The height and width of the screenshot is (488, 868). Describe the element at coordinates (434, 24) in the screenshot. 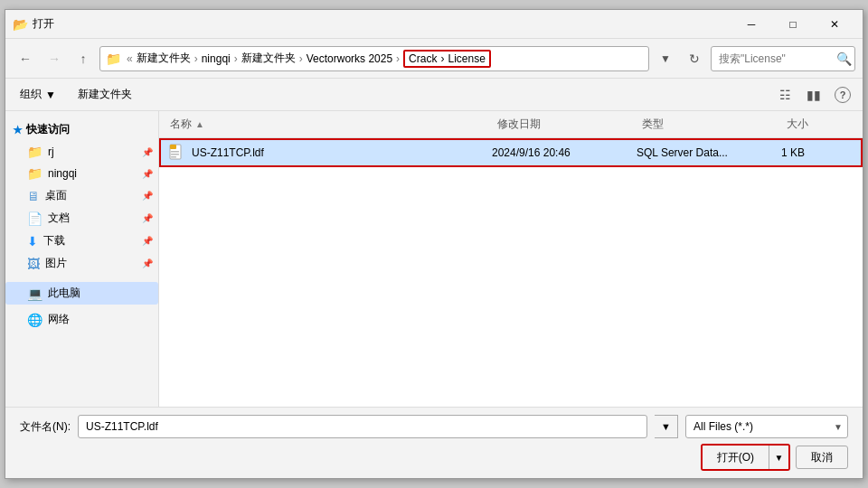

I see `title-bar: 📂 打开 ─ □ ✕` at that location.